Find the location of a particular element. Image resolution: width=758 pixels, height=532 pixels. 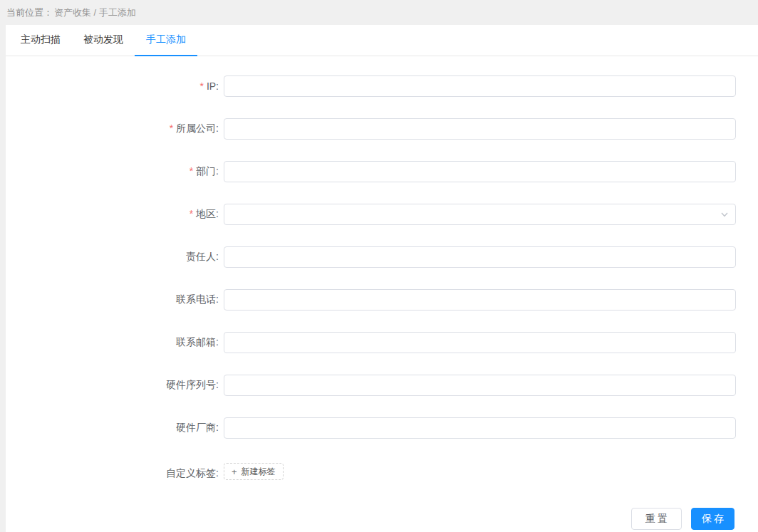

add-tag-label: 新建标签 is located at coordinates (259, 471).